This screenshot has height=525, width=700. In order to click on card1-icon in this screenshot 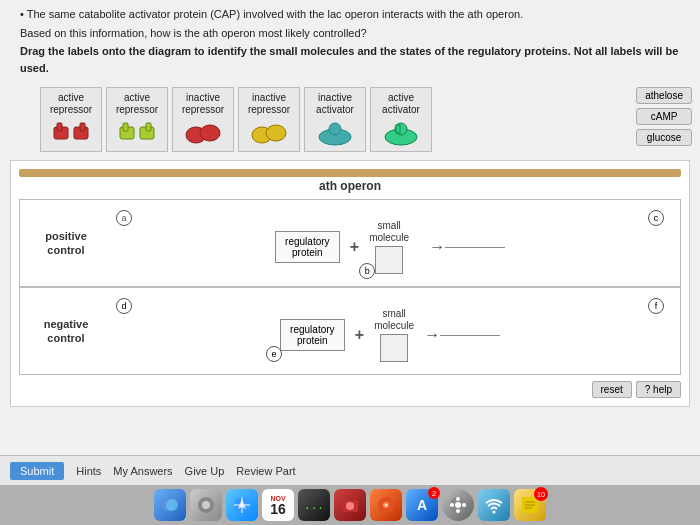, I will do `click(71, 133)`.